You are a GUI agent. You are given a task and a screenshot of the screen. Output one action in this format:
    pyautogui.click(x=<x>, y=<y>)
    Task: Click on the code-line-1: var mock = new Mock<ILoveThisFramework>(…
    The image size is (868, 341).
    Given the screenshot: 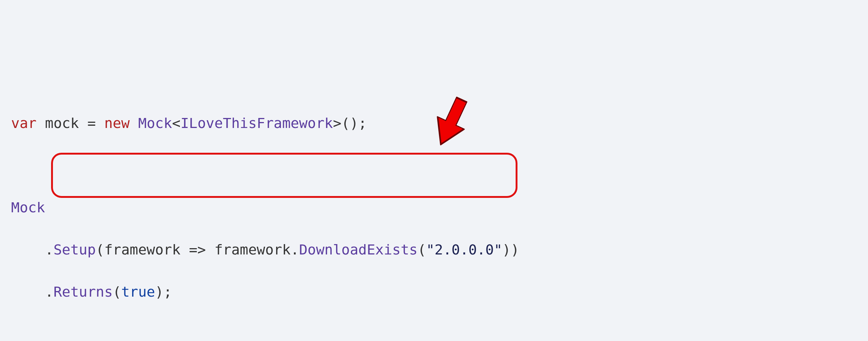 What is the action you would take?
    pyautogui.click(x=434, y=124)
    